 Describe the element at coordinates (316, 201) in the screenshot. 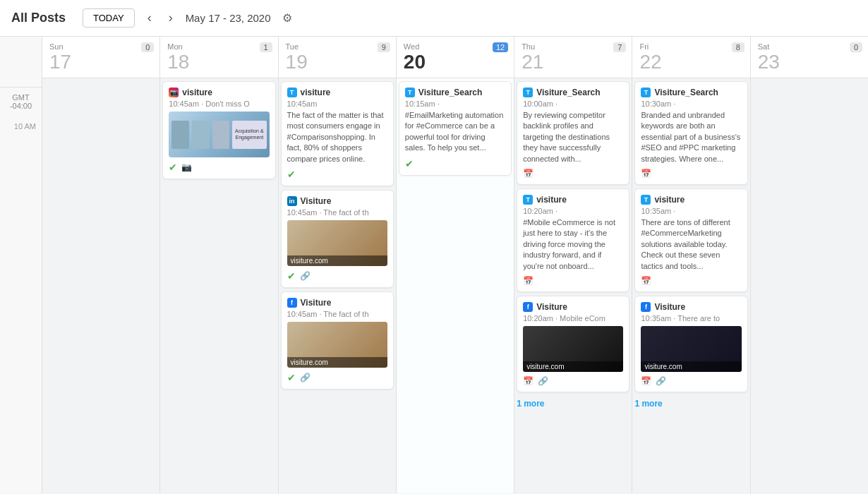

I see `account-name: Visiture` at that location.